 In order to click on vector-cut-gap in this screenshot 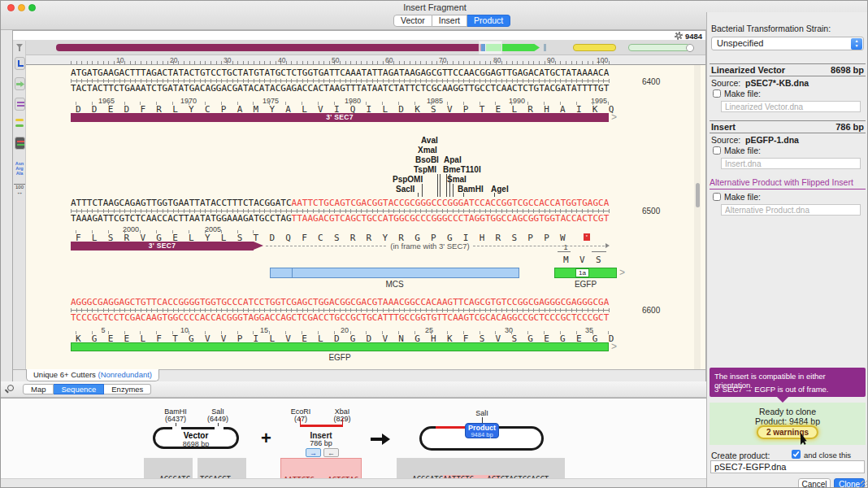, I will do `click(177, 428)`.